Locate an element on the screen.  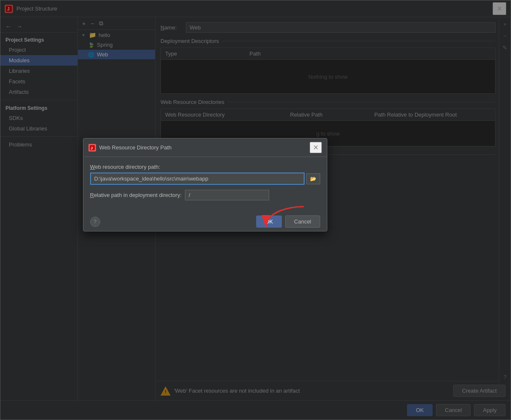
web-resource-dialog: J Web Resource Directory Path ✕ Web reso… is located at coordinates (205, 185).